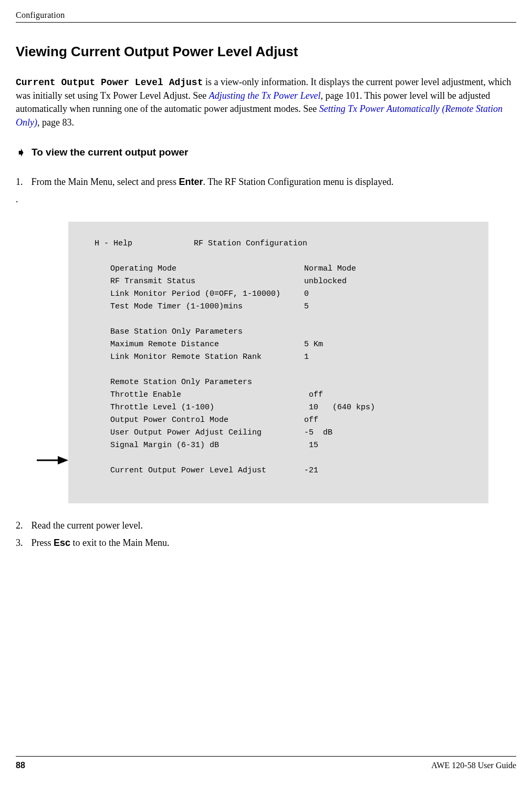 Image resolution: width=532 pixels, height=786 pixels. What do you see at coordinates (20, 766) in the screenshot?
I see `page-number: 88` at bounding box center [20, 766].